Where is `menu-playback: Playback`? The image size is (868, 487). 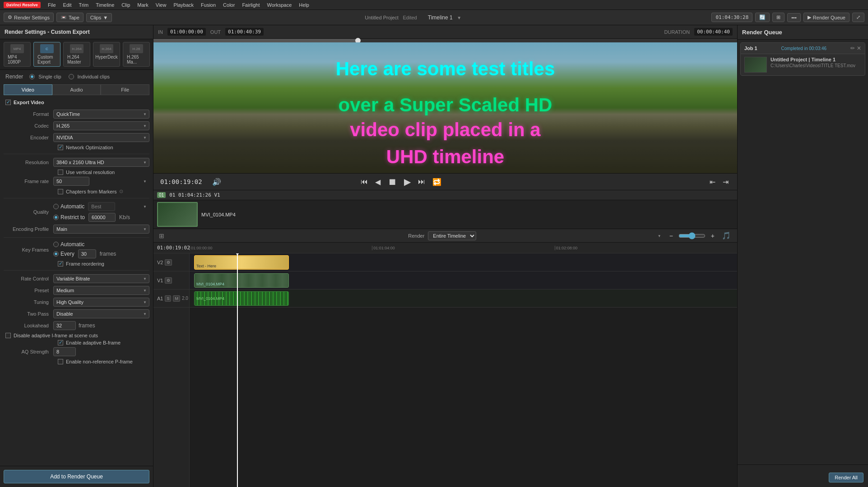
menu-playback: Playback is located at coordinates (183, 5).